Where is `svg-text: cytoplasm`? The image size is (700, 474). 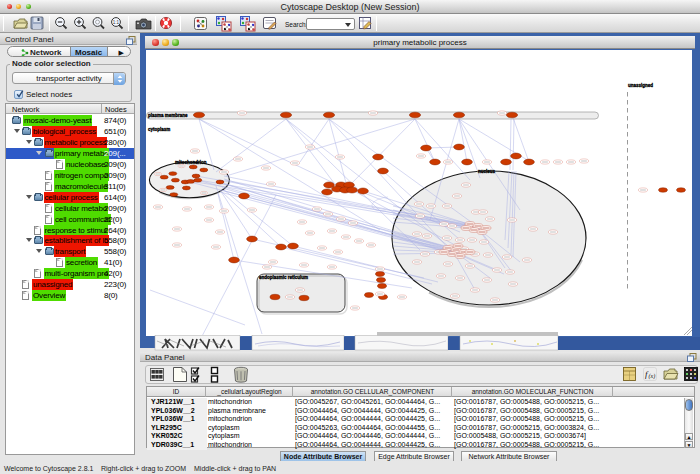
svg-text: cytoplasm is located at coordinates (159, 130).